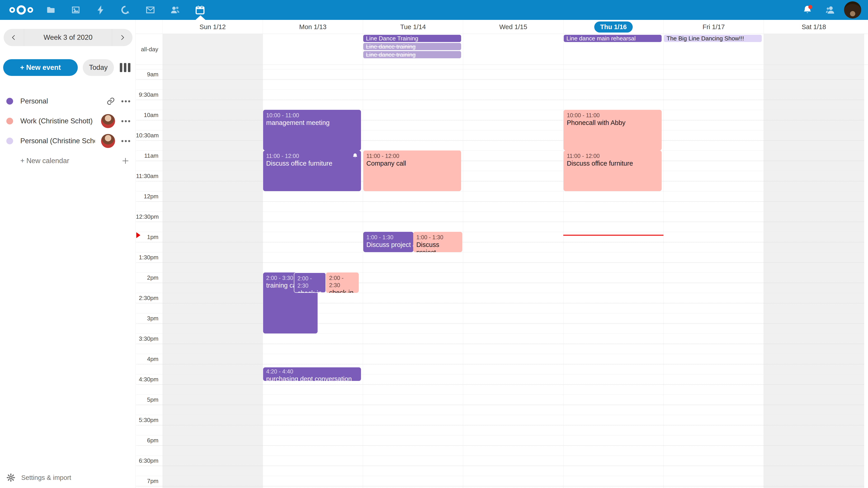 The width and height of the screenshot is (868, 488). What do you see at coordinates (438, 237) in the screenshot?
I see `event-time: 1:00 - 1:30` at bounding box center [438, 237].